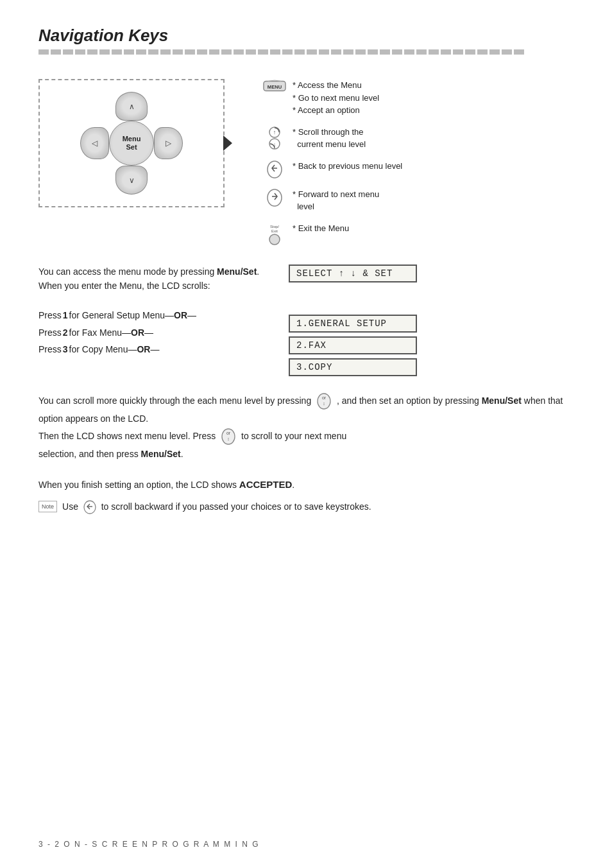 The height and width of the screenshot is (868, 612). I want to click on svg-text: Stop/, so click(275, 227).